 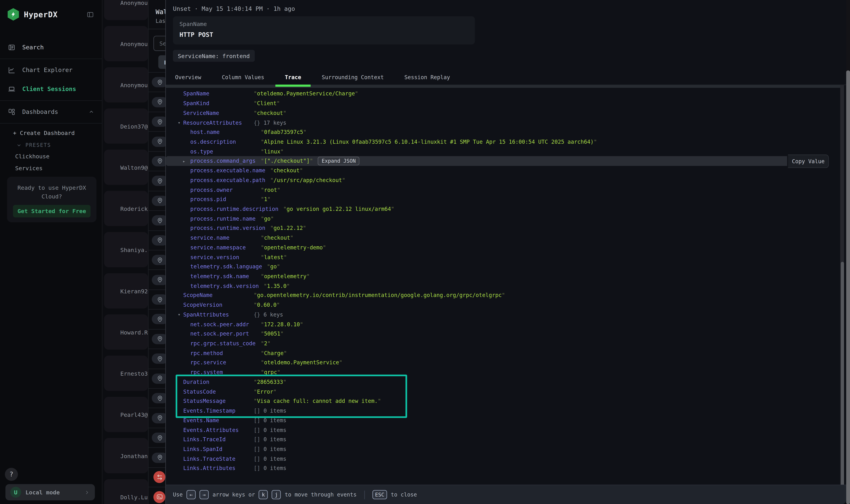 What do you see at coordinates (352, 77) in the screenshot?
I see `tab-surrounding-context: Surrounding Context` at bounding box center [352, 77].